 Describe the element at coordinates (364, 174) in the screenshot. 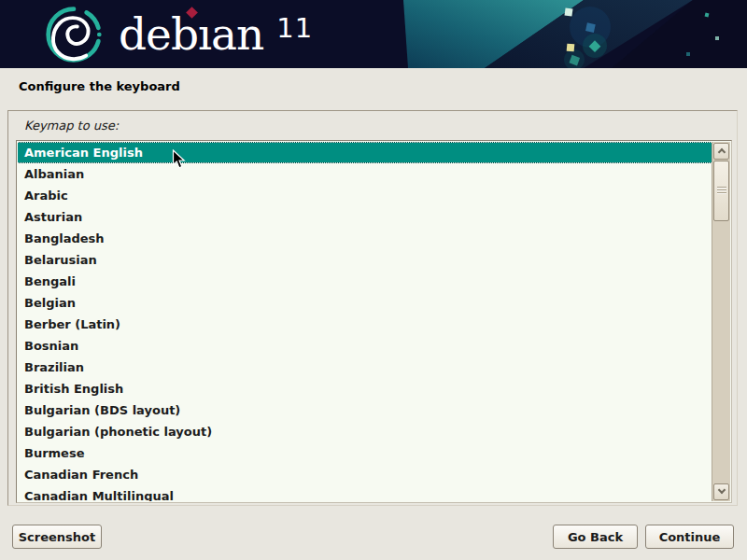

I see `list-item: Albanian` at that location.